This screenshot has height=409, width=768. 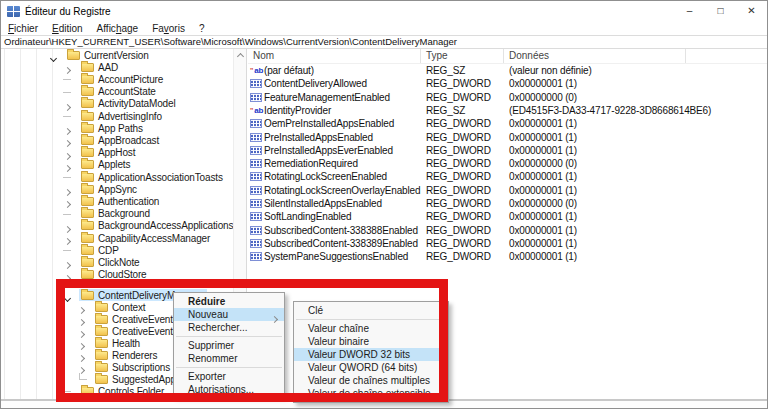 I want to click on tree-item-apphost: AppHost, so click(x=124, y=153).